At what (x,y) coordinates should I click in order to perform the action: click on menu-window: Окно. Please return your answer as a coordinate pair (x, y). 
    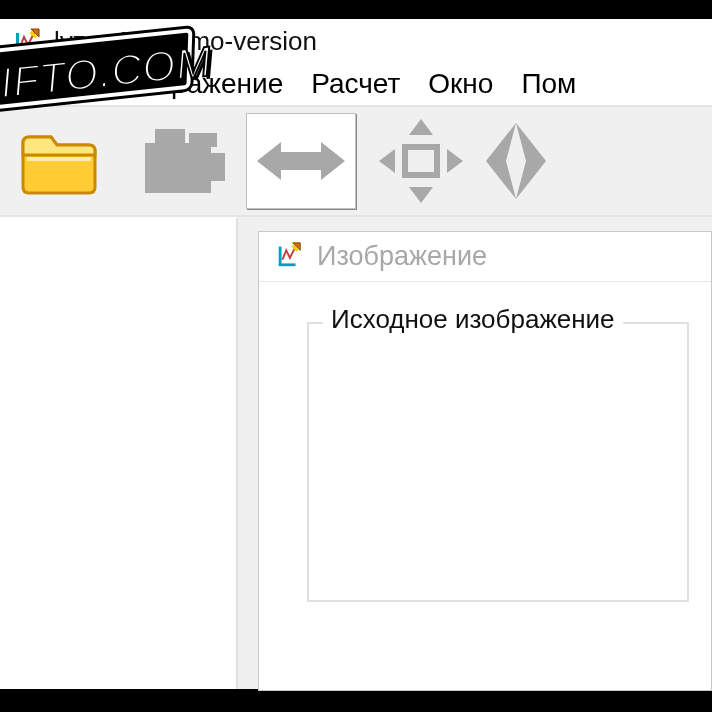
    Looking at the image, I should click on (460, 84).